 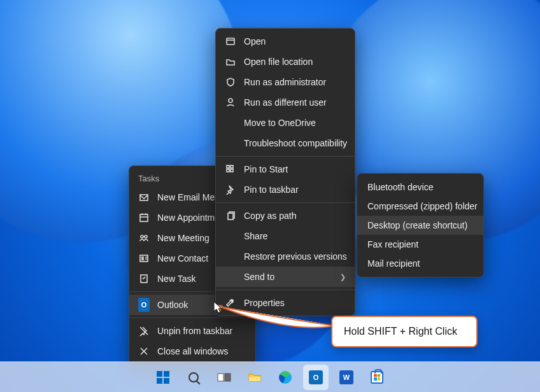 I want to click on pin-icon, so click(x=231, y=190).